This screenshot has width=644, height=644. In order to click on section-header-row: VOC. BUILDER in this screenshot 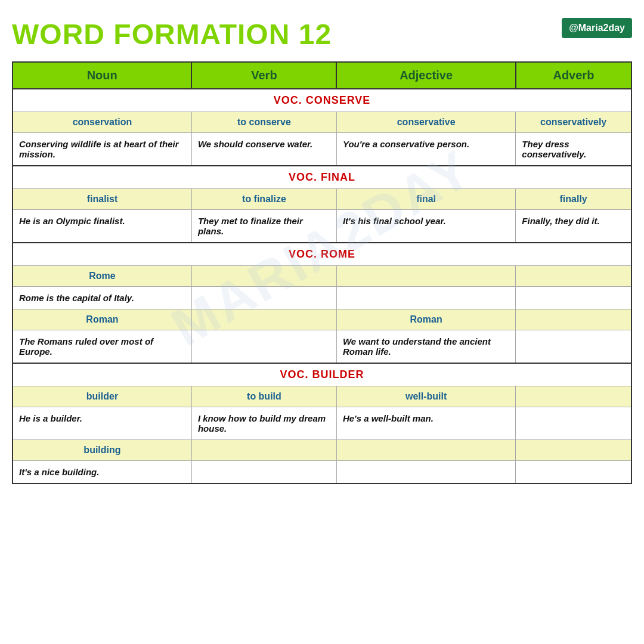, I will do `click(322, 374)`.